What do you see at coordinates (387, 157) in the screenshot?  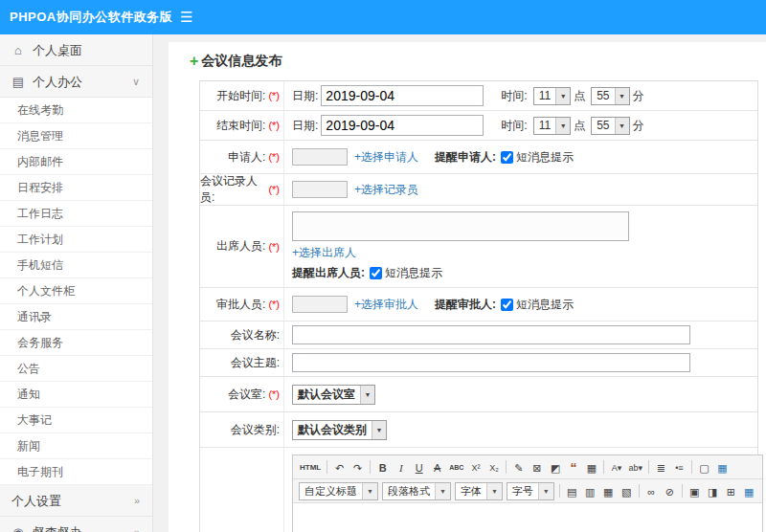 I see `select-applicant-link: +选择申请人` at bounding box center [387, 157].